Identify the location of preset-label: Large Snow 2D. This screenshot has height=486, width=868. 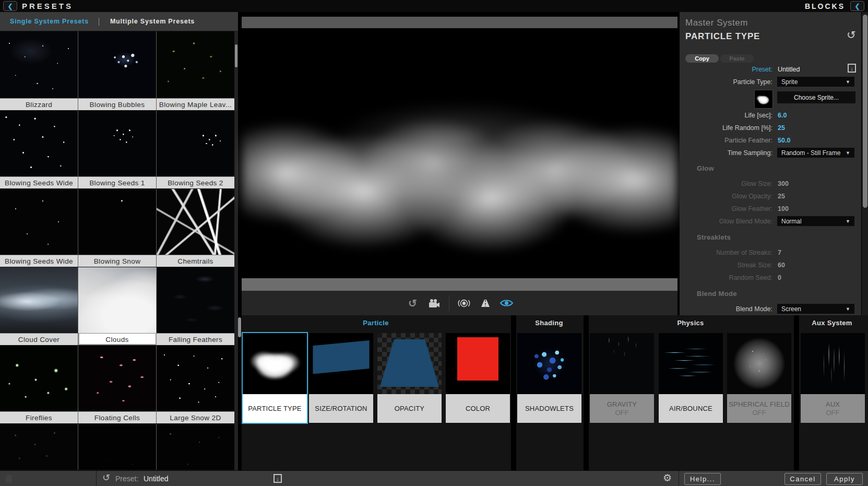
(195, 418).